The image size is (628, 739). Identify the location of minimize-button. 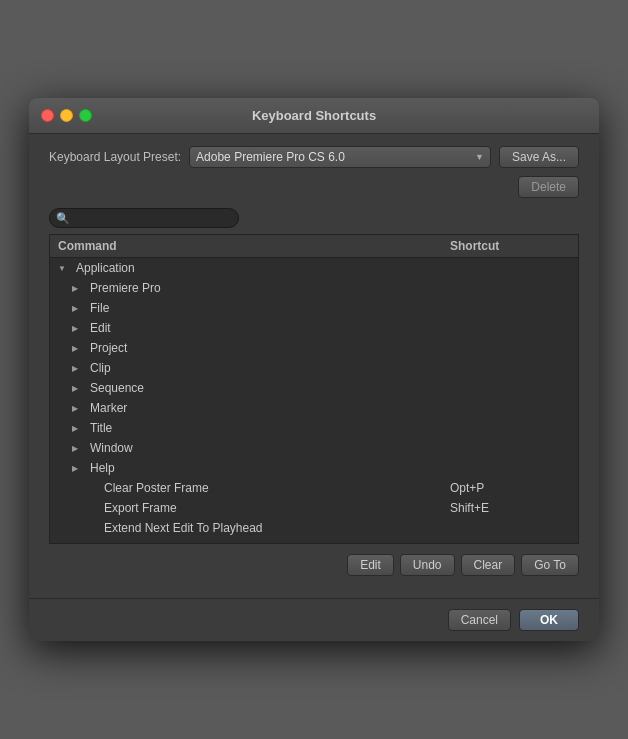
(66, 116).